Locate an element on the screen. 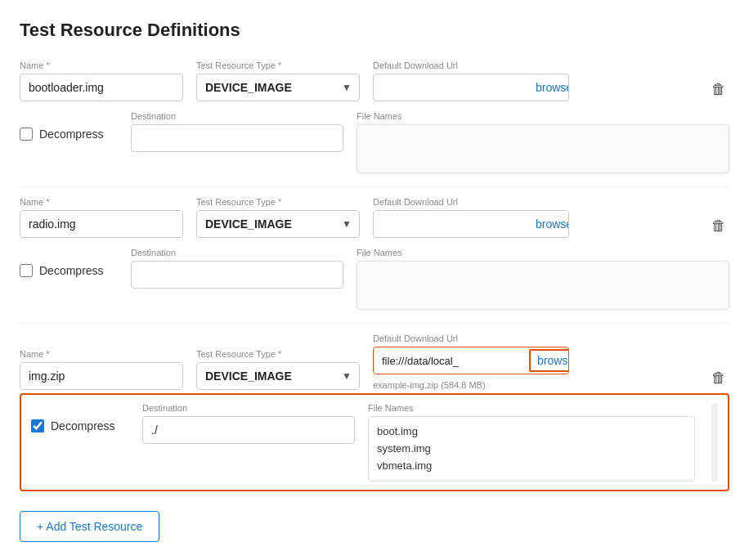  decompress-label-3: Decompress is located at coordinates (83, 426).